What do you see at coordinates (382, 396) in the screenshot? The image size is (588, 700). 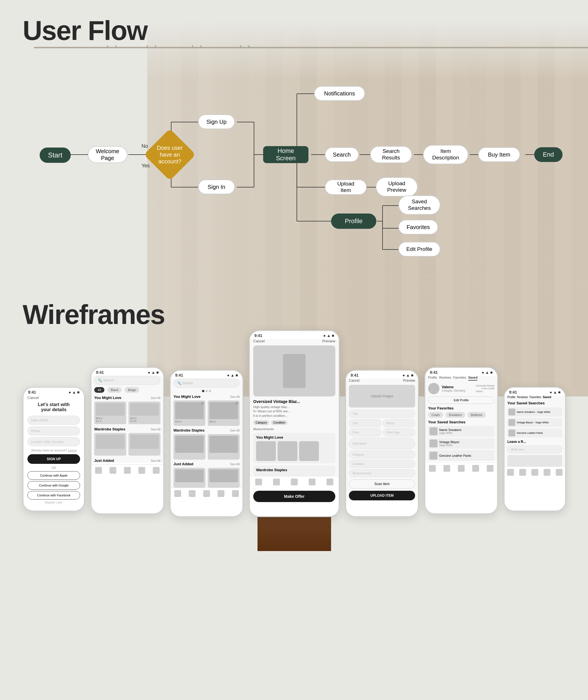 I see `upload-images-box: Upload Images` at bounding box center [382, 396].